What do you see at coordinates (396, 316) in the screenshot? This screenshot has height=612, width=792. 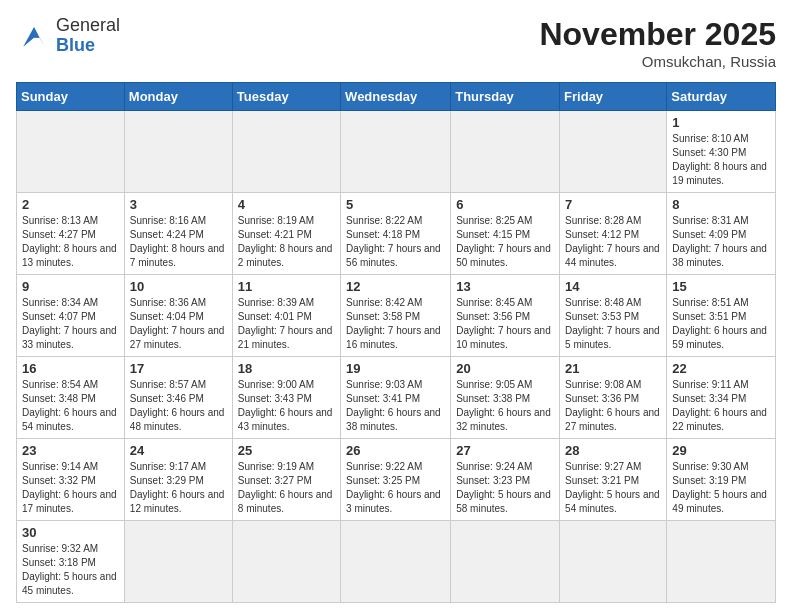 I see `calendar-week-row: 9Sunrise: 8:34 AM Sunset: 4:07 PM Daylig…` at bounding box center [396, 316].